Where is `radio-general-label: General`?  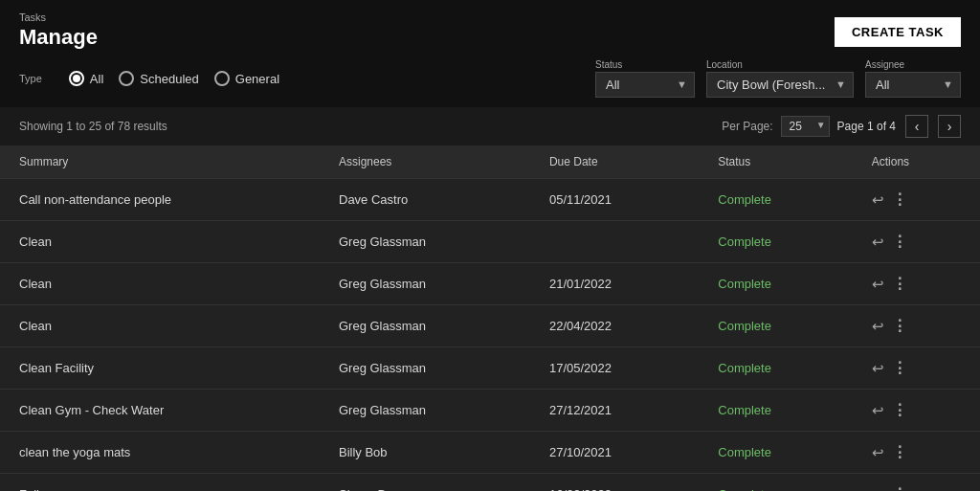
radio-general-label: General is located at coordinates (257, 78).